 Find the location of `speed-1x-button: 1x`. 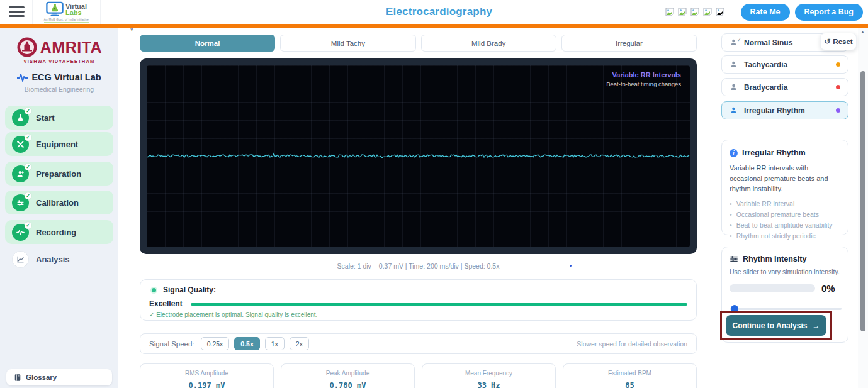

speed-1x-button: 1x is located at coordinates (274, 343).